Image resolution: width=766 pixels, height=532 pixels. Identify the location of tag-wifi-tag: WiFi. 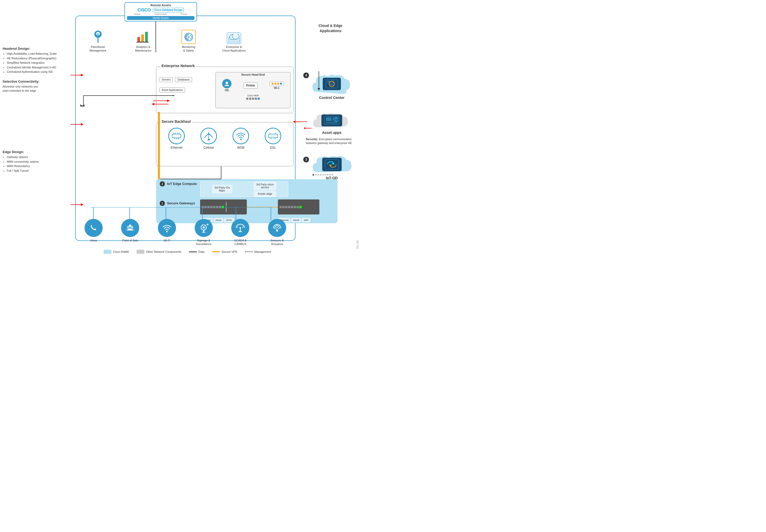
(306, 220).